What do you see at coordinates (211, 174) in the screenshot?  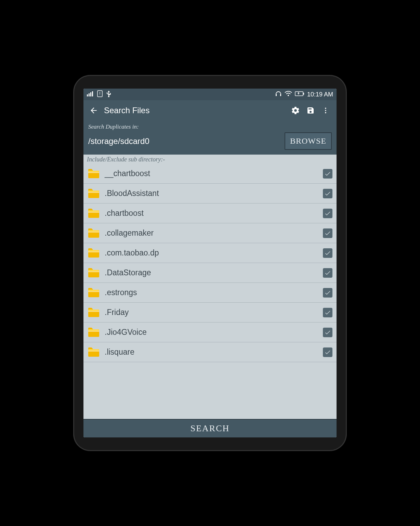 I see `folder-name: __chartboost` at bounding box center [211, 174].